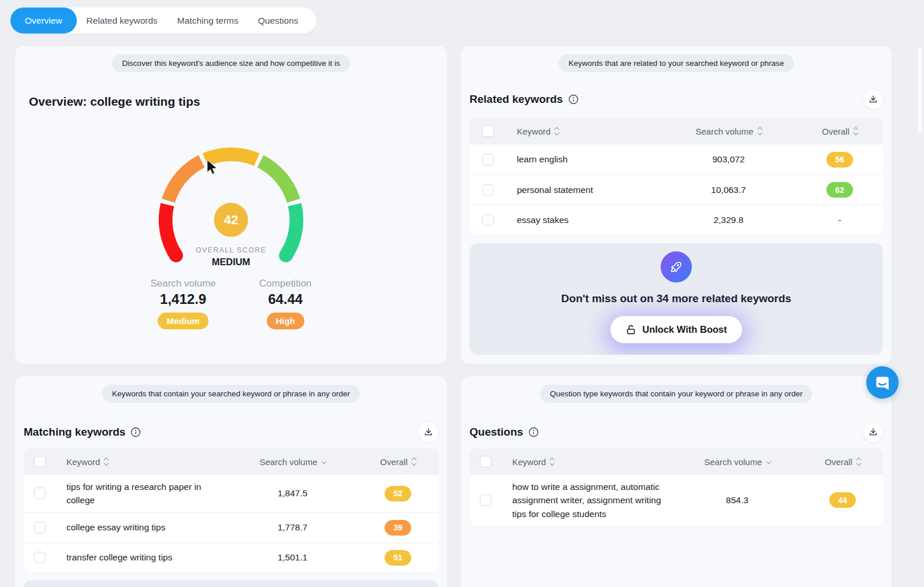  What do you see at coordinates (676, 176) in the screenshot?
I see `related-keywords-table: Keyword Search volume Overall learn engl…` at bounding box center [676, 176].